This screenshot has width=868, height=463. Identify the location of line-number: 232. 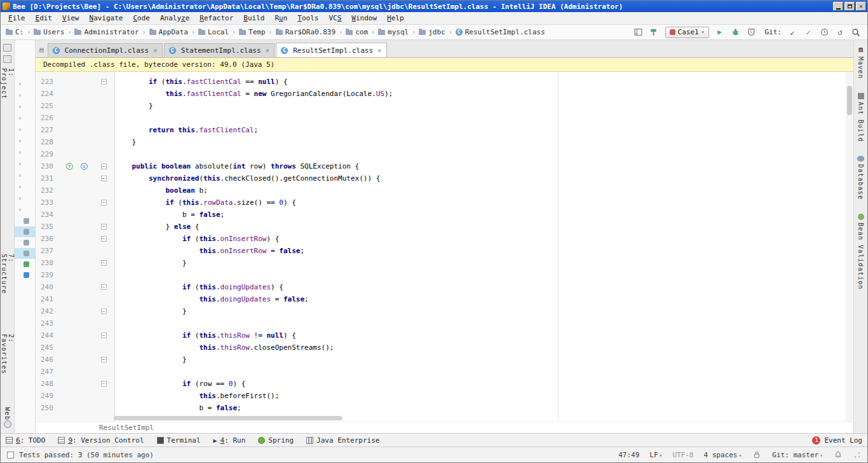
(48, 191).